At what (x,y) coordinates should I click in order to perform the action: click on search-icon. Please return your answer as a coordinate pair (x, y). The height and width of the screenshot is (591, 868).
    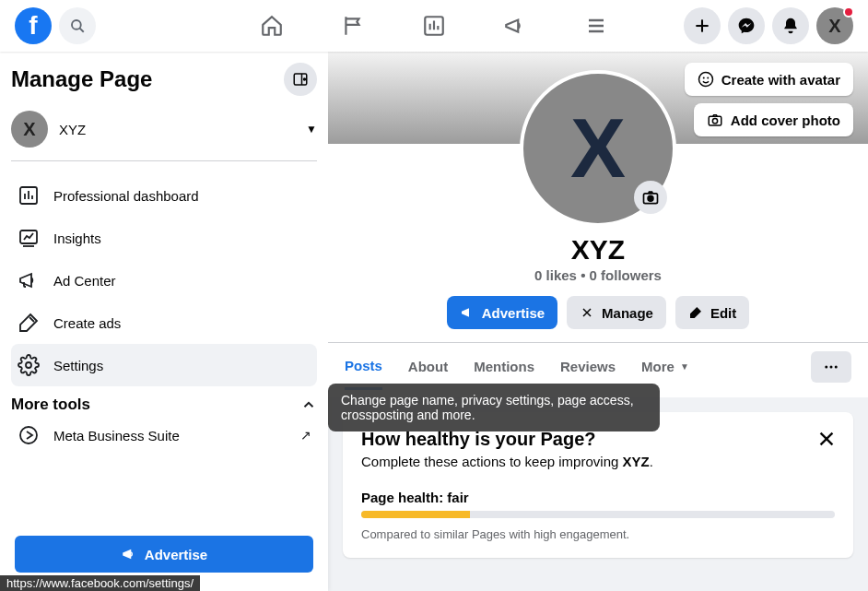
    Looking at the image, I should click on (77, 26).